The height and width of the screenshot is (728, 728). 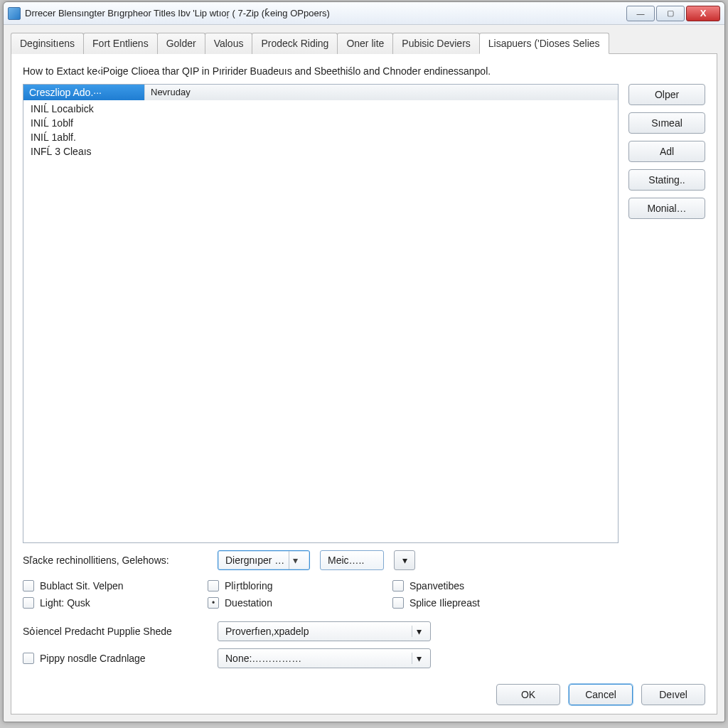 I want to click on check-spanvetibes: Spanvetibes, so click(x=485, y=586).